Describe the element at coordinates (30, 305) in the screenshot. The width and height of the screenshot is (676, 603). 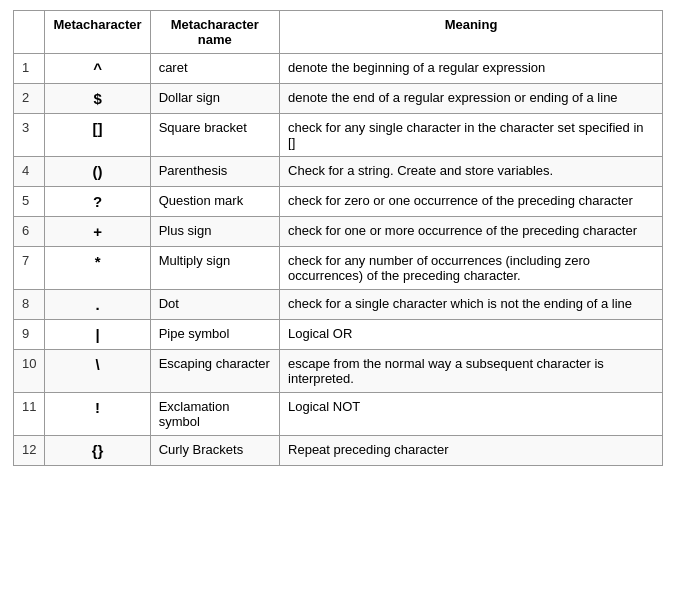
I see `cell-num: 8` at that location.